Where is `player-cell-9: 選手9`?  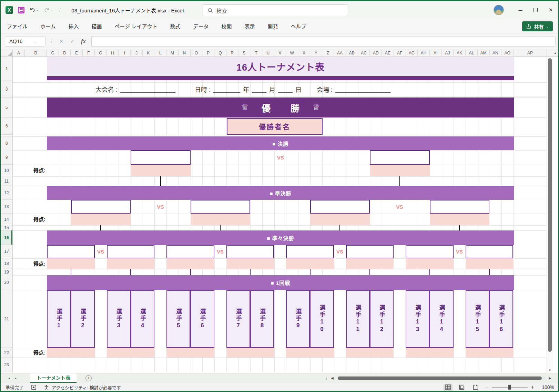 player-cell-9: 選手9 is located at coordinates (298, 319).